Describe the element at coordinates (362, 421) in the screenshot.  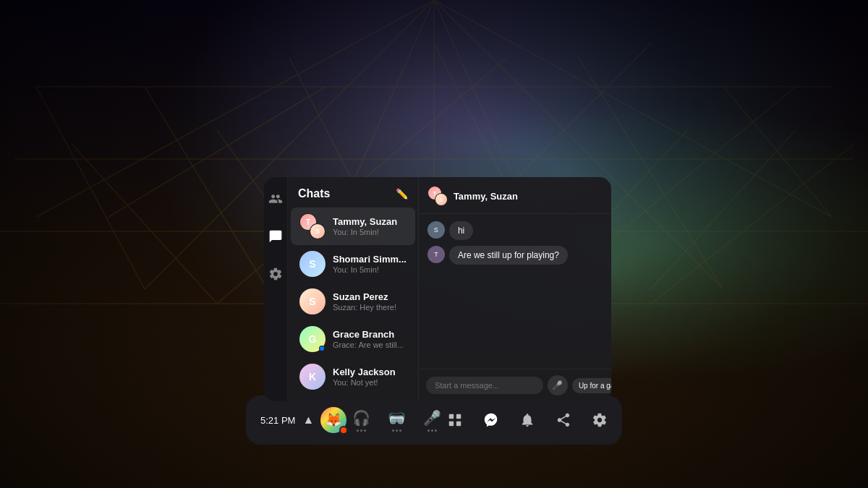
I see `headset-icon-group: 🎧` at that location.